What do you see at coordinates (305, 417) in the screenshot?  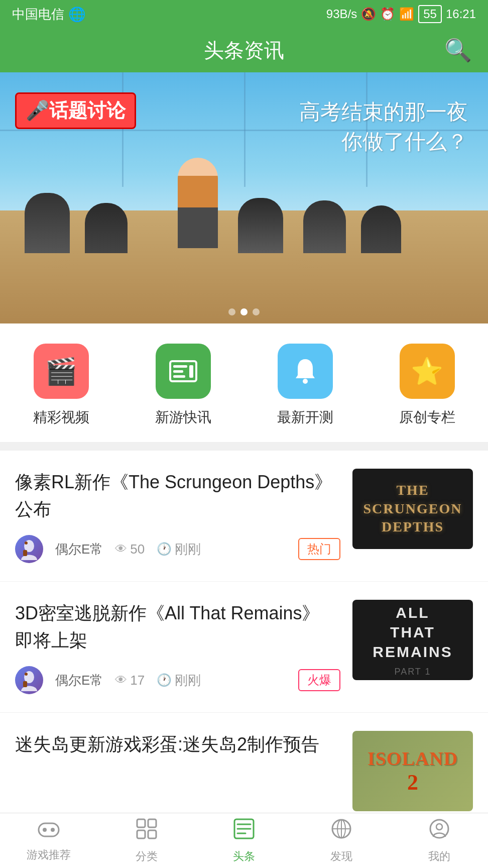 I see `category-test-label: 最新开测` at bounding box center [305, 417].